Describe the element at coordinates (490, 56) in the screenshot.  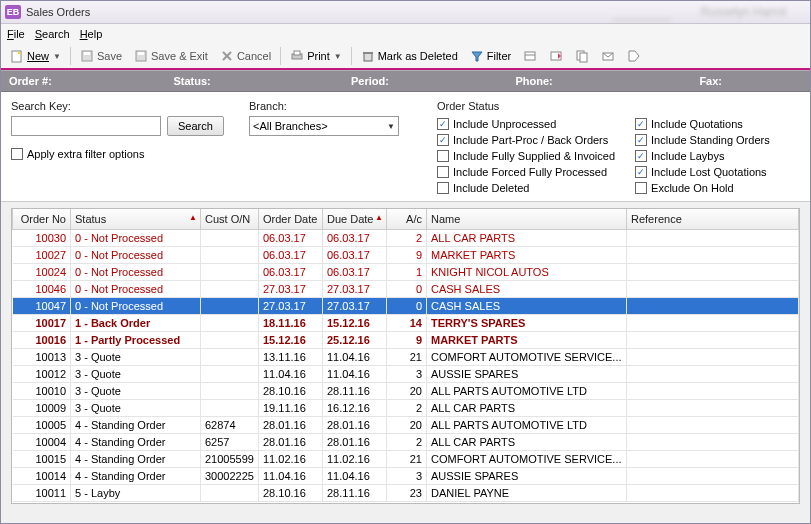
I see `filter-button: Filter` at that location.